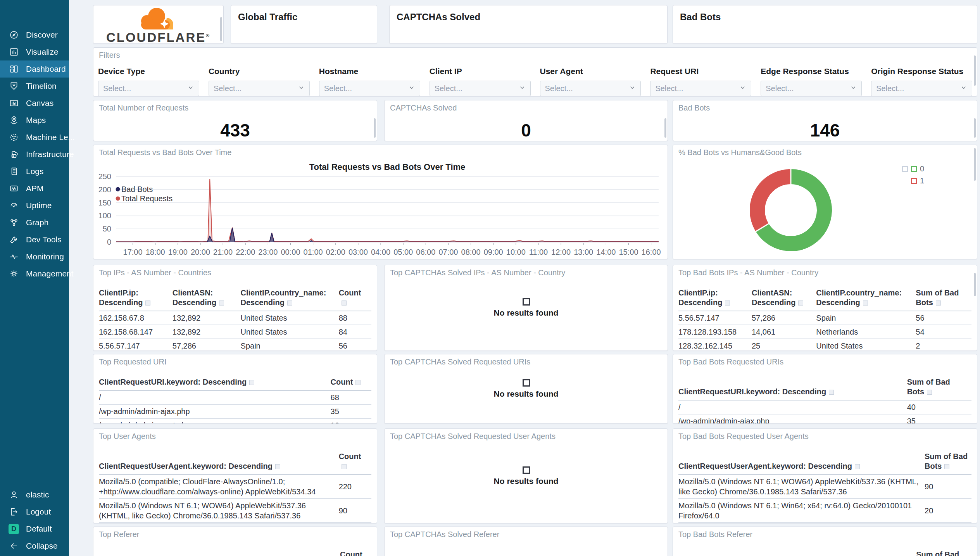 The image size is (980, 556). Describe the element at coordinates (35, 512) in the screenshot. I see `sidebar-item-logout: Logout` at that location.